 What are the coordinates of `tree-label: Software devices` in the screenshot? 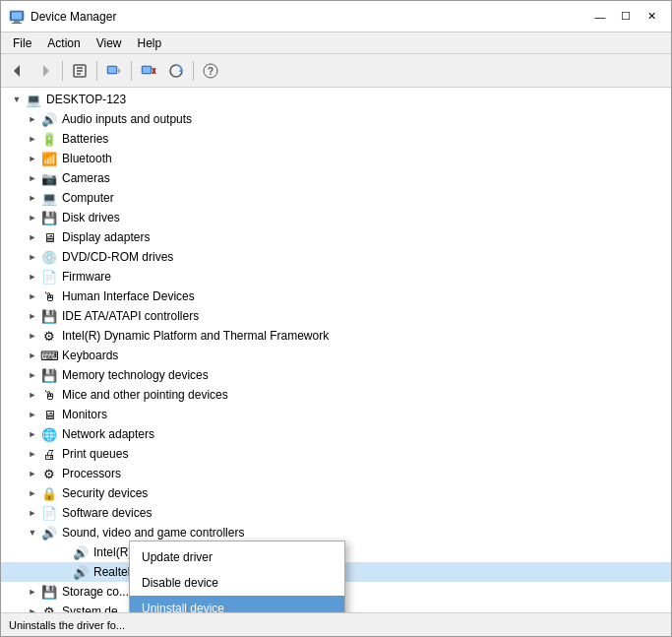 It's located at (106, 513).